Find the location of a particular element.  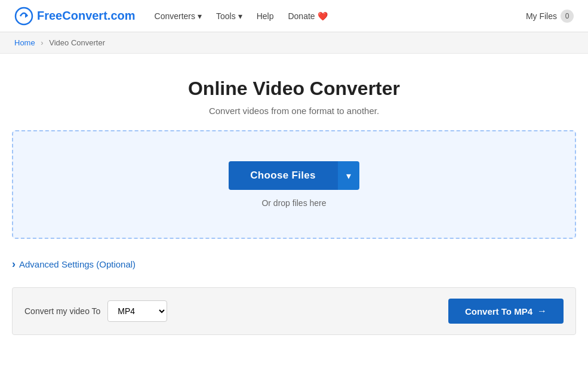

nav-help: Help is located at coordinates (265, 16).